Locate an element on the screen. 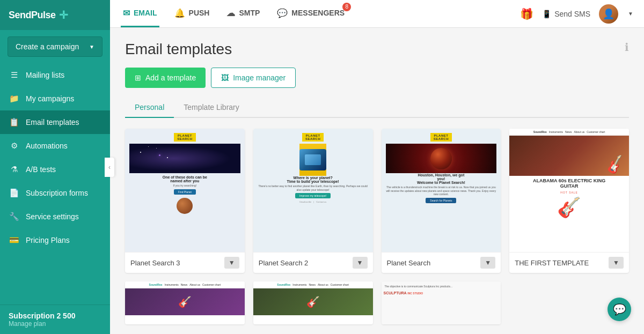 The height and width of the screenshot is (334, 644). image-manager-label: Image manager is located at coordinates (259, 78).